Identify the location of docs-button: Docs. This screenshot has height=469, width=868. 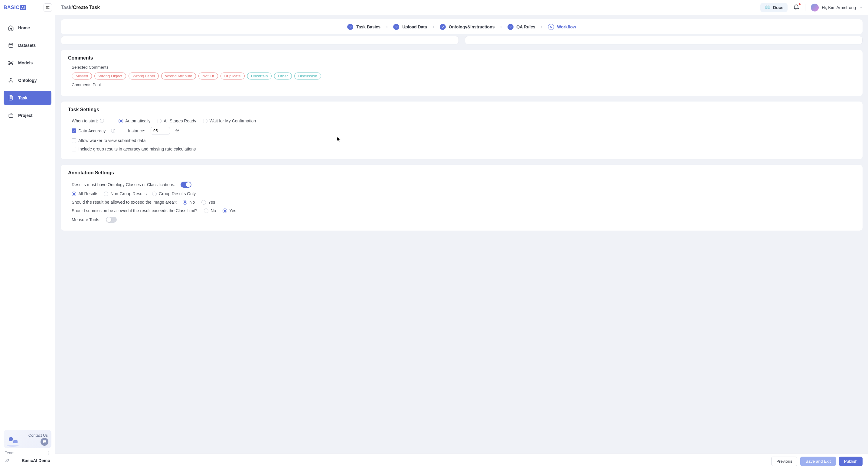
(774, 7).